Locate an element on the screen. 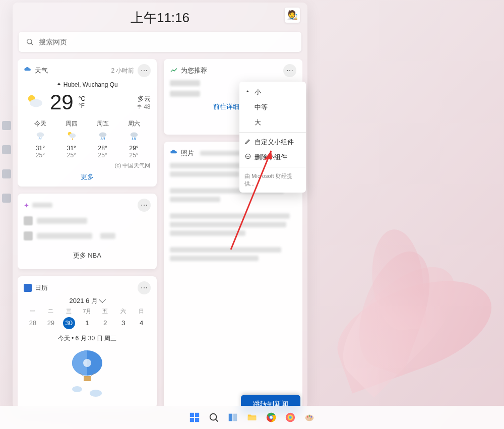  sports-widget: ✦ ⋯ 更多 NBA is located at coordinates (87, 231).